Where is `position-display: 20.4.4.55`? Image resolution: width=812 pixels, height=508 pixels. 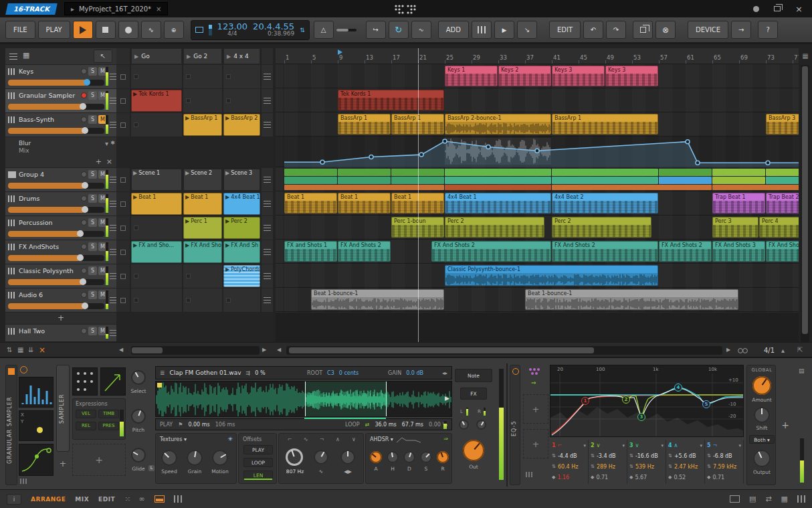
position-display: 20.4.4.55 is located at coordinates (274, 27).